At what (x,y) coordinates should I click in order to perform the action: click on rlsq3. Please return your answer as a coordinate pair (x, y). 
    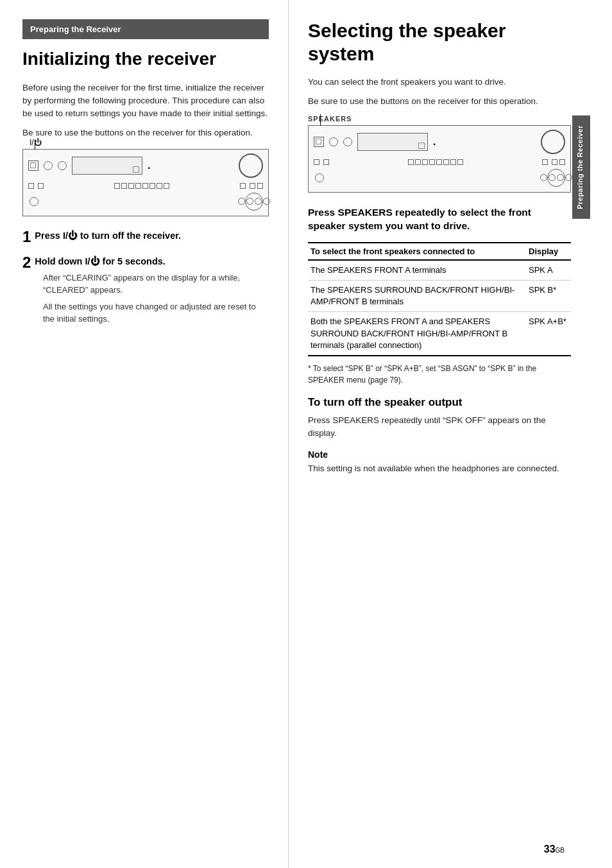
    Looking at the image, I should click on (425, 162).